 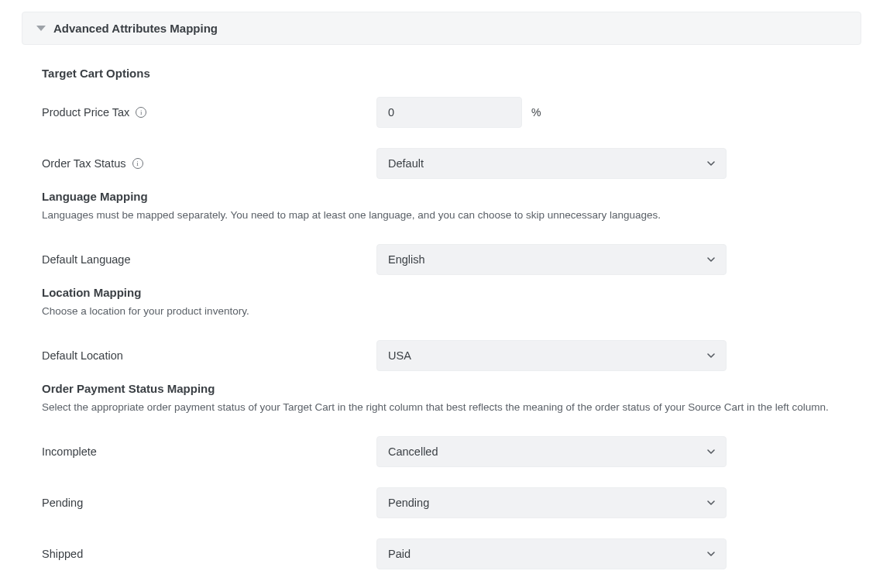 I want to click on default-language-row: Default Language English, so click(x=442, y=260).